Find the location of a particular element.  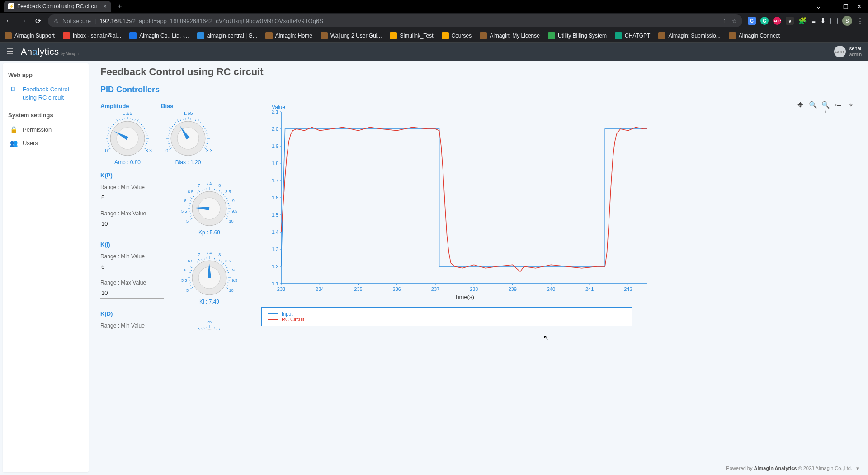

extensions-icon: 🧩 is located at coordinates (803, 21).